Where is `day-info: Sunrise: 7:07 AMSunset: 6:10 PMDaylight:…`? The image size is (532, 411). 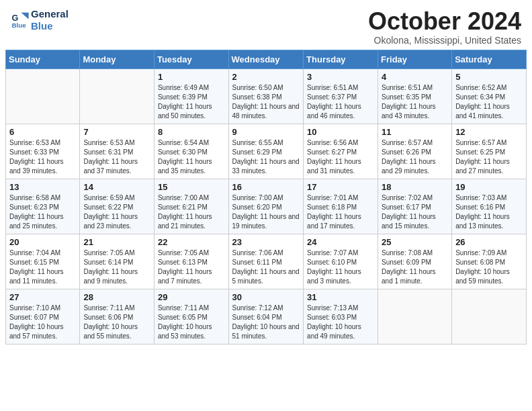
day-info: Sunrise: 7:07 AMSunset: 6:10 PMDaylight:… is located at coordinates (341, 267).